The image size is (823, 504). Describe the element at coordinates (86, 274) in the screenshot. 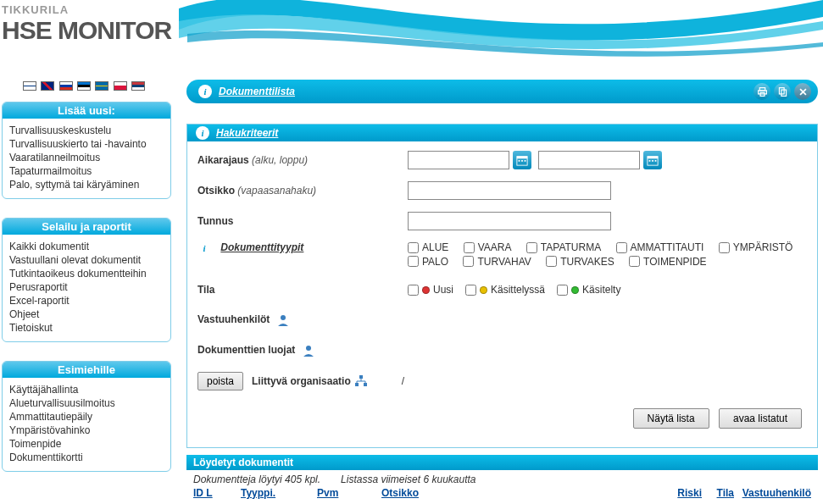

I see `sidebar-item: Tutkintaoikeus dokumentteihin` at that location.